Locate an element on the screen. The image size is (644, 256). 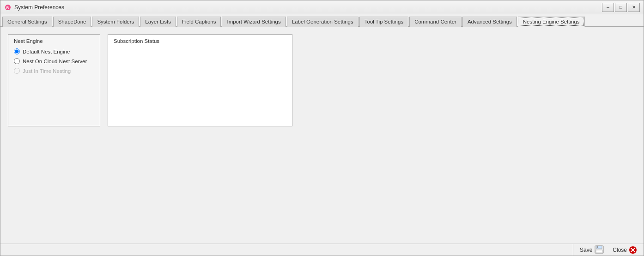
status-bar-right: Save Close is located at coordinates (607, 250).